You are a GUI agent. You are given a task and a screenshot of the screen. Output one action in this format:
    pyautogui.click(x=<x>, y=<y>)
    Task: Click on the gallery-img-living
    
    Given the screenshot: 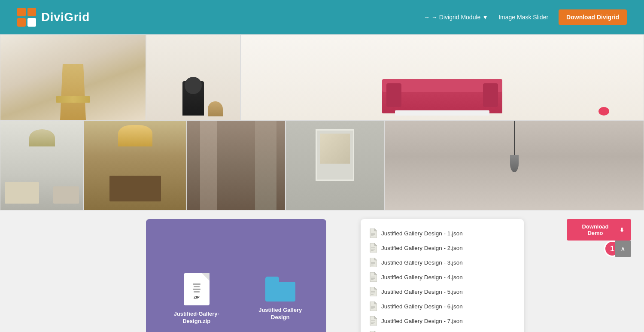 What is the action you would take?
    pyautogui.click(x=42, y=165)
    